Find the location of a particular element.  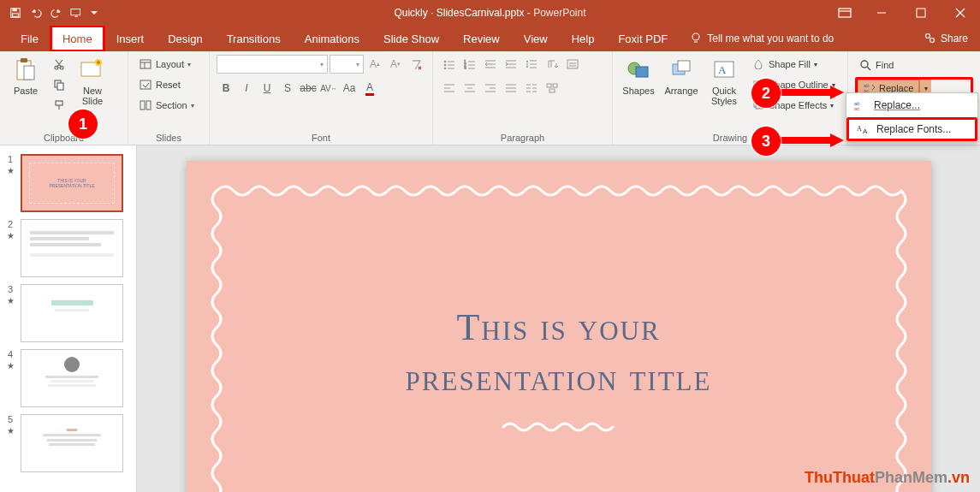

share-icon is located at coordinates (930, 39).